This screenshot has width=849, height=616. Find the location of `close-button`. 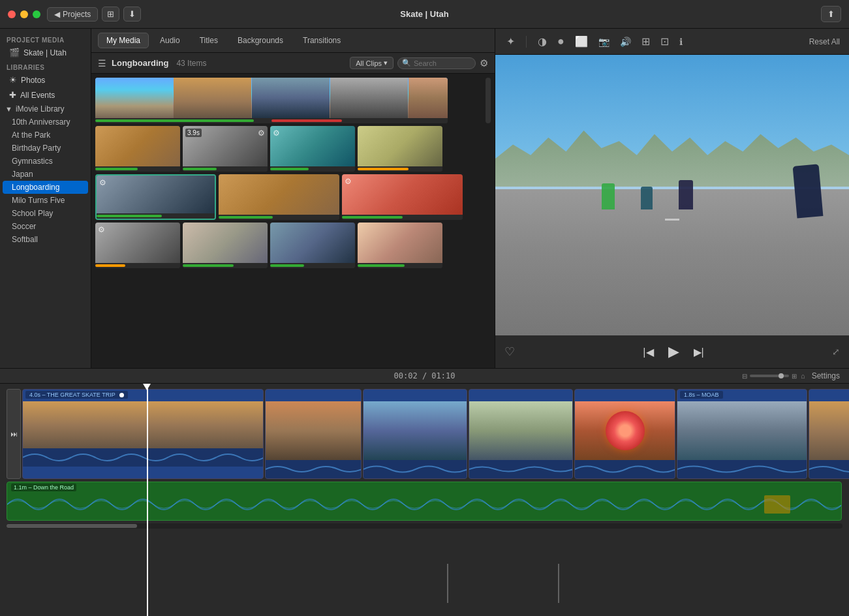

close-button is located at coordinates (12, 14).